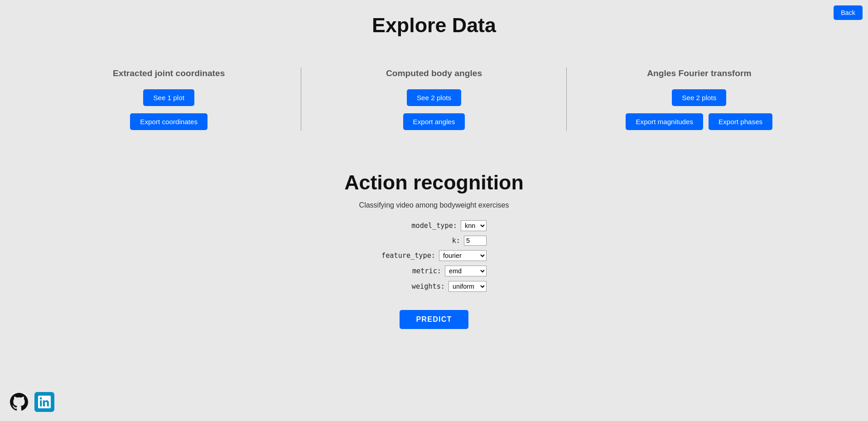 This screenshot has height=421, width=868. What do you see at coordinates (427, 271) in the screenshot?
I see `metric-label: metric:` at bounding box center [427, 271].